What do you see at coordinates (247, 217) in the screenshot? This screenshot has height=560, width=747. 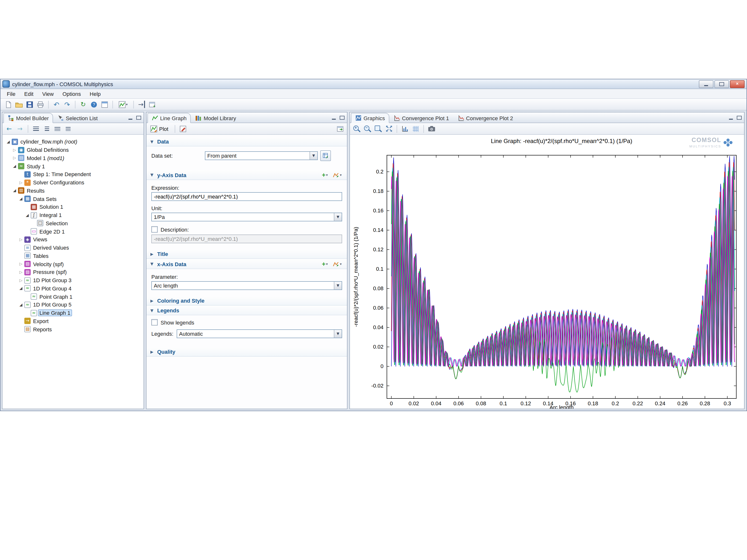 I see `unit-select: 1/Pa ▼` at bounding box center [247, 217].